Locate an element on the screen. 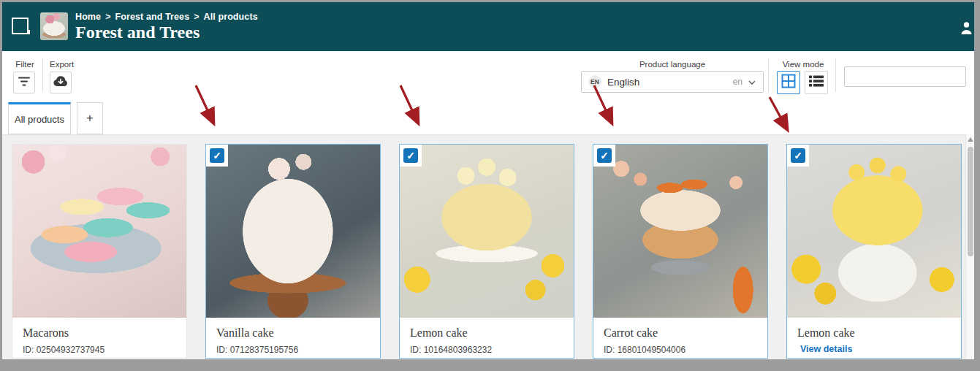  toolbar: Filter Export Product language is located at coordinates (488, 77).